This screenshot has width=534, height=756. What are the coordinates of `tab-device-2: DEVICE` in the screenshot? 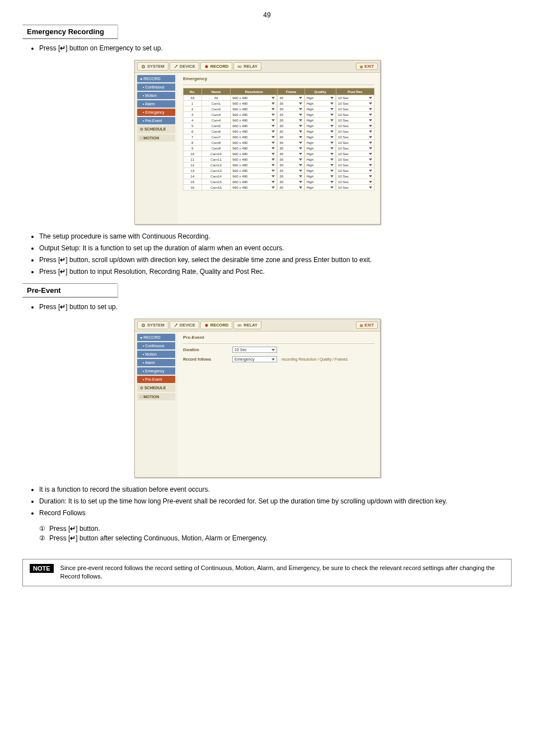 It's located at (185, 325).